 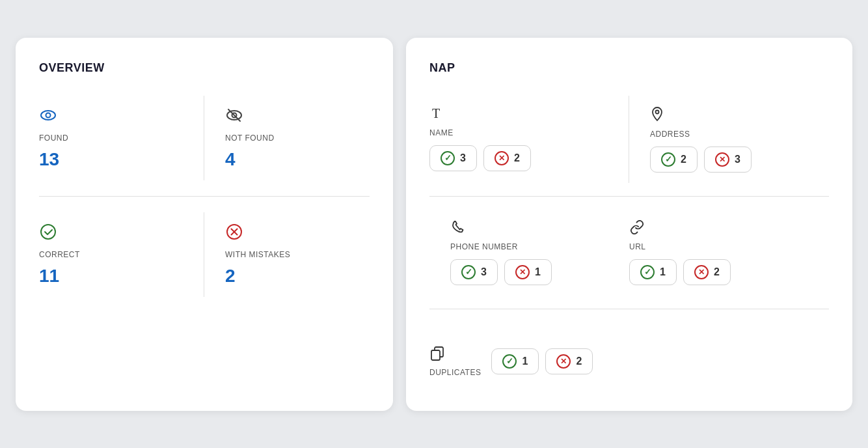 What do you see at coordinates (522, 272) in the screenshot?
I see `phone-x-icon` at bounding box center [522, 272].